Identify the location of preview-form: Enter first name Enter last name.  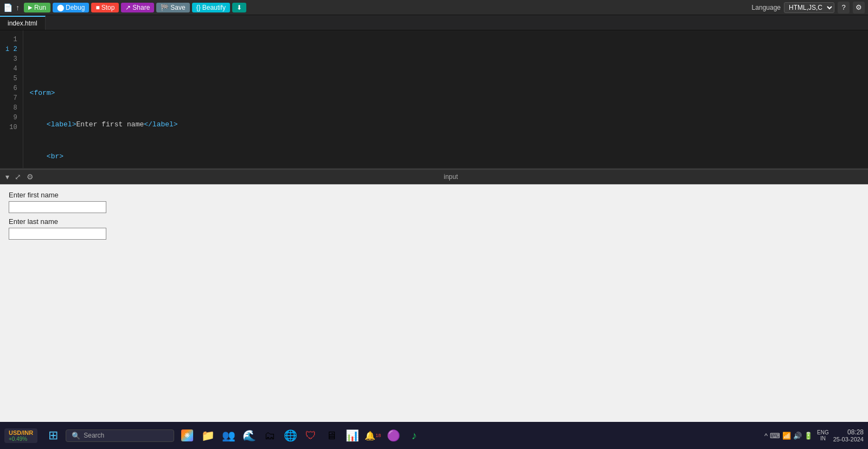
(434, 215).